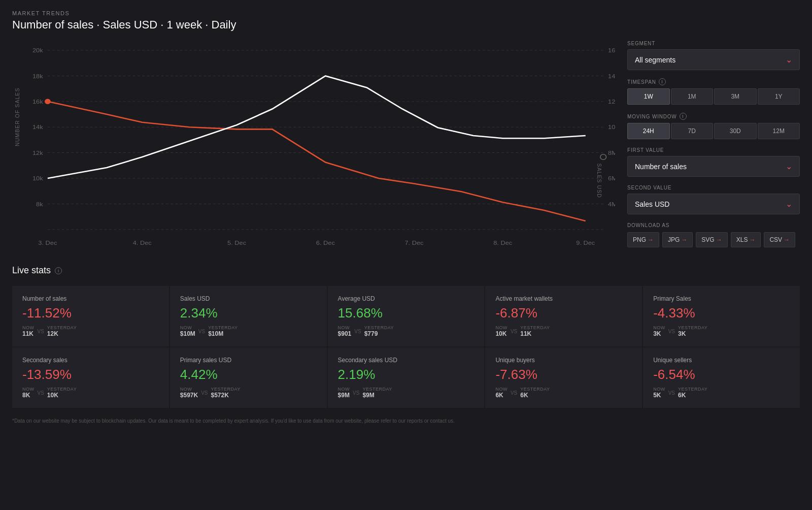 The width and height of the screenshot is (812, 510). Describe the element at coordinates (714, 82) in the screenshot. I see `timespan-label: TIMESPAN i` at that location.